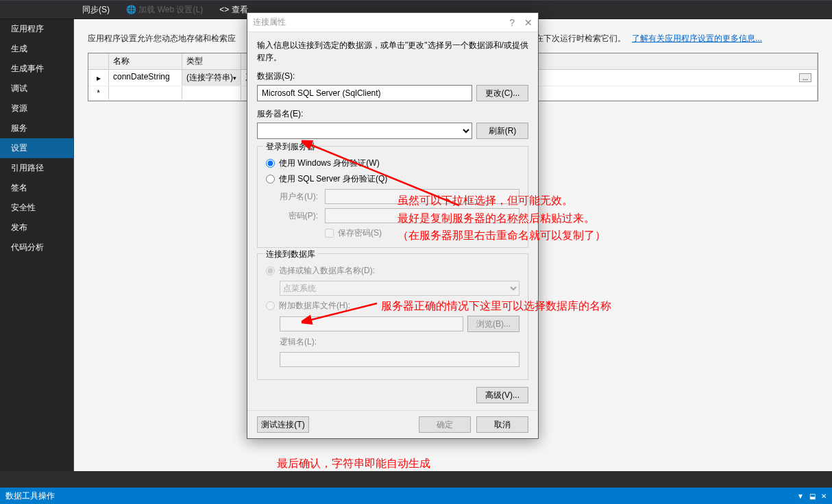 The image size is (832, 504). Describe the element at coordinates (445, 425) in the screenshot. I see `ok-button: 确定` at that location.